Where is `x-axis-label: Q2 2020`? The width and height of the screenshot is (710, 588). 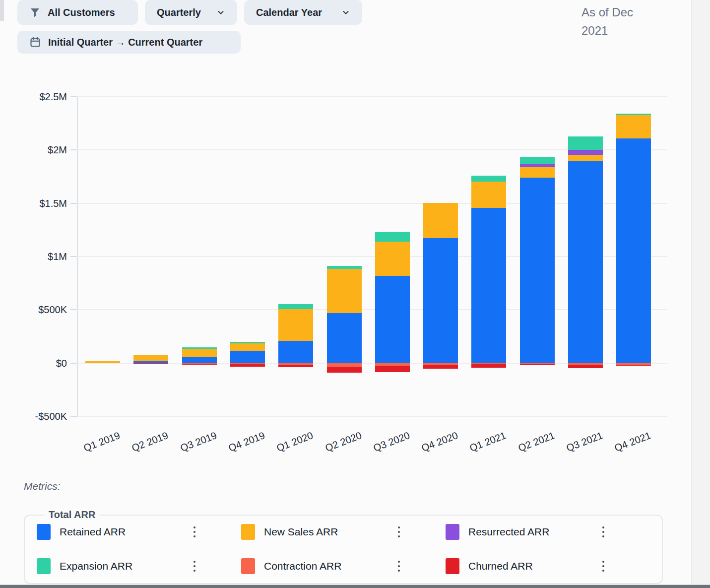
x-axis-label: Q2 2020 is located at coordinates (343, 442).